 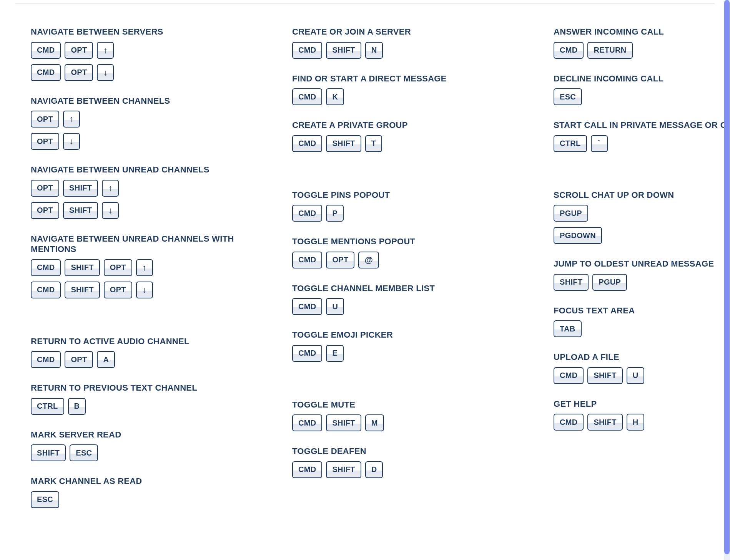 What do you see at coordinates (369, 260) in the screenshot?
I see `key: @` at bounding box center [369, 260].